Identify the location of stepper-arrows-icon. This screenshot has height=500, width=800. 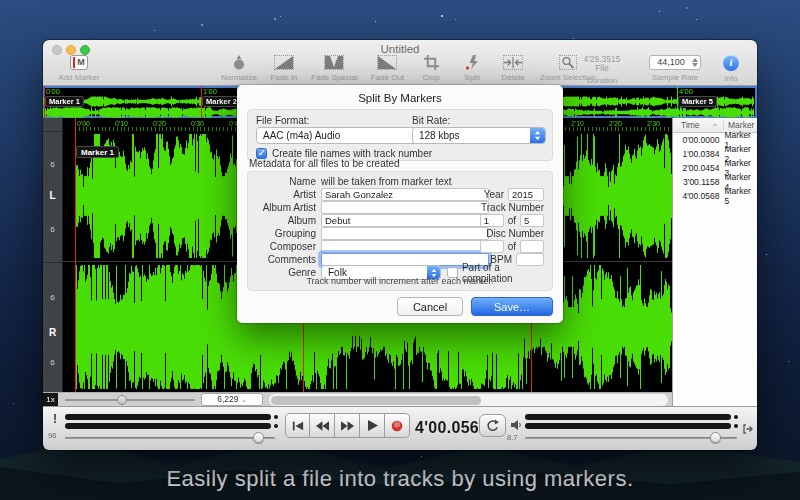
(695, 62).